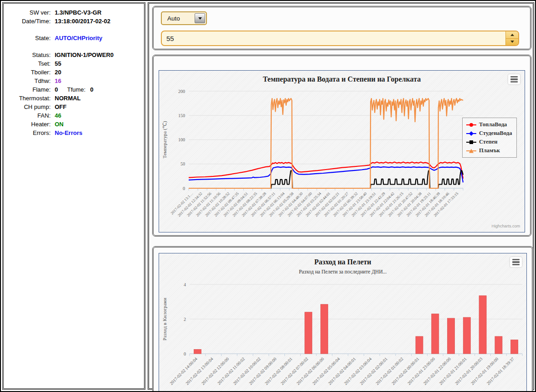 Image resolution: width=536 pixels, height=392 pixels. Describe the element at coordinates (489, 142) in the screenshot. I see `legend-label: Степен` at that location.